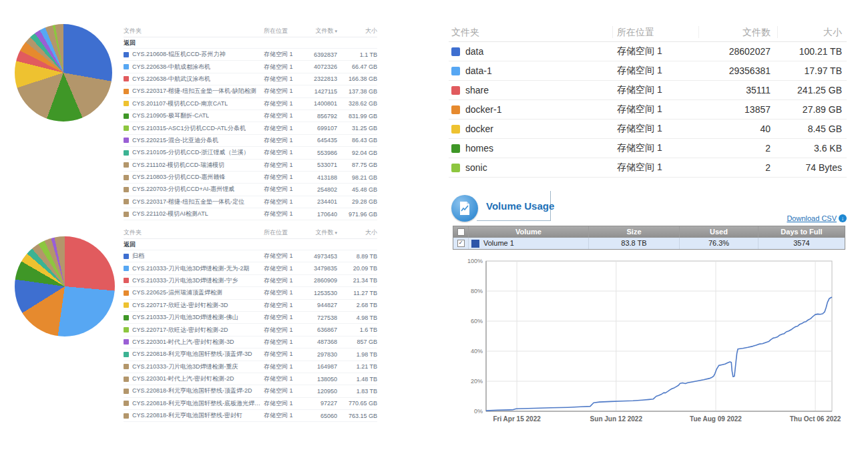  What do you see at coordinates (250, 128) in the screenshot?
I see `table-row: CYS.210315-ASC1分切机CCD-ATL分条机 存储空间 1 6991…` at bounding box center [250, 128].